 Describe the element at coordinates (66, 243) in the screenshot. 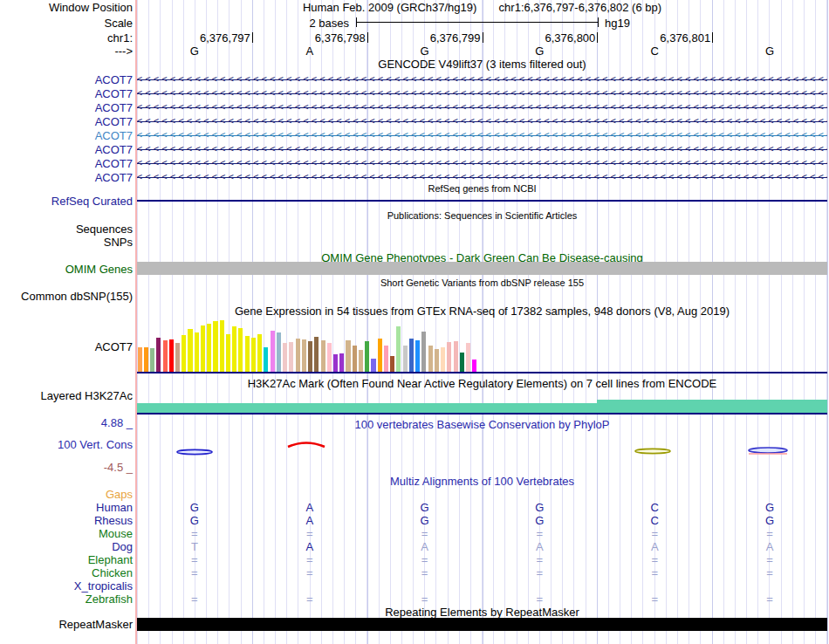

I see `publications-snps-label: SNPs` at that location.